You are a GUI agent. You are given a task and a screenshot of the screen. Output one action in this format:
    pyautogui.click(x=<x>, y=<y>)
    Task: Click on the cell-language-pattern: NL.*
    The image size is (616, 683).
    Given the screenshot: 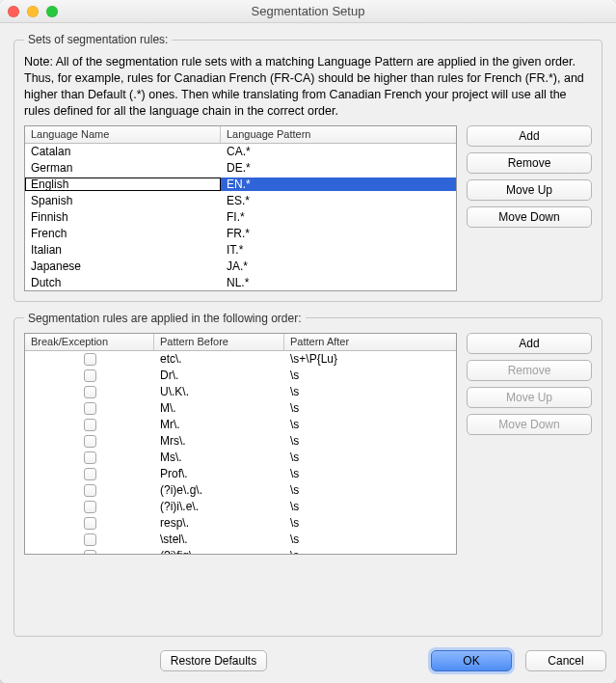 What is the action you would take?
    pyautogui.click(x=338, y=283)
    